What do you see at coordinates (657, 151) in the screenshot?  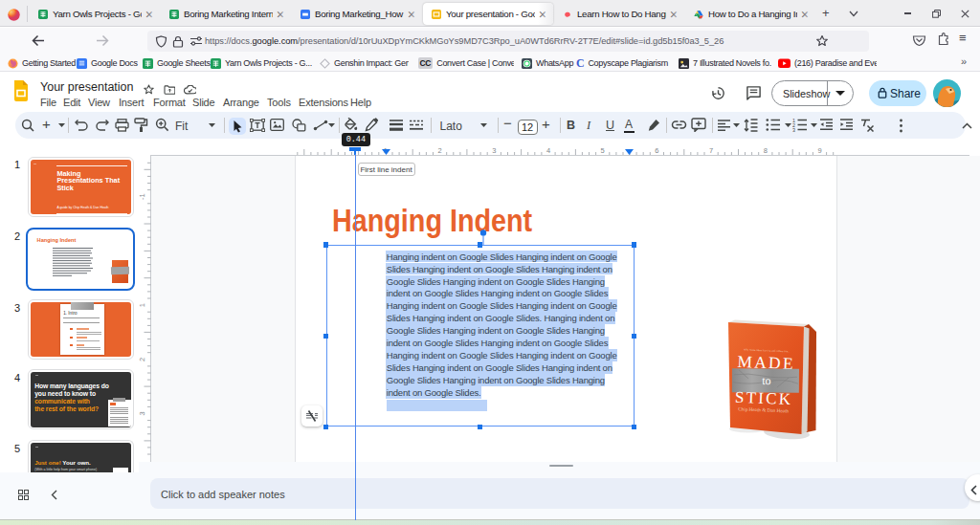 I see `svg-text: 6` at bounding box center [657, 151].